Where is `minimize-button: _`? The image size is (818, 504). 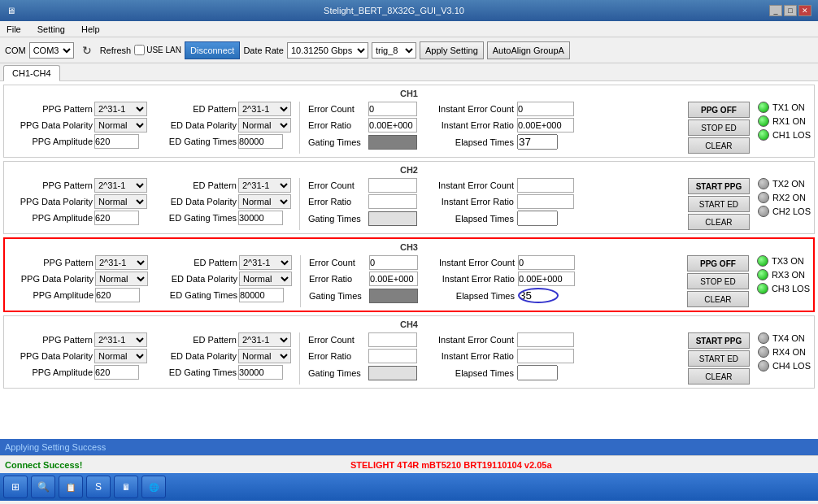
minimize-button: _ is located at coordinates (776, 11).